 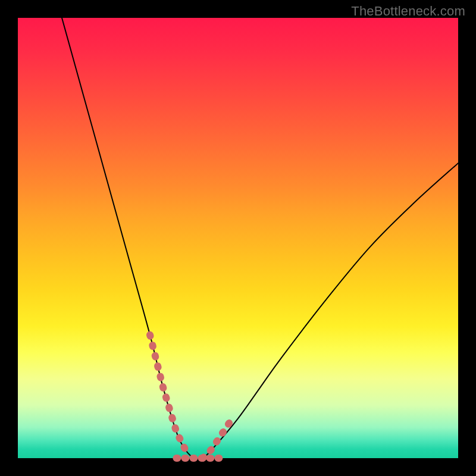 What do you see at coordinates (168, 392) in the screenshot?
I see `marker-segment-left` at bounding box center [168, 392].